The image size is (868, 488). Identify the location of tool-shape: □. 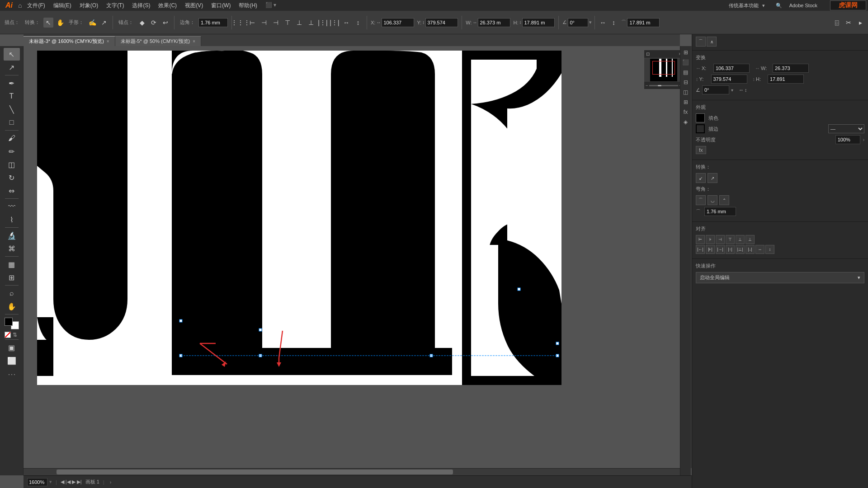
(12, 122).